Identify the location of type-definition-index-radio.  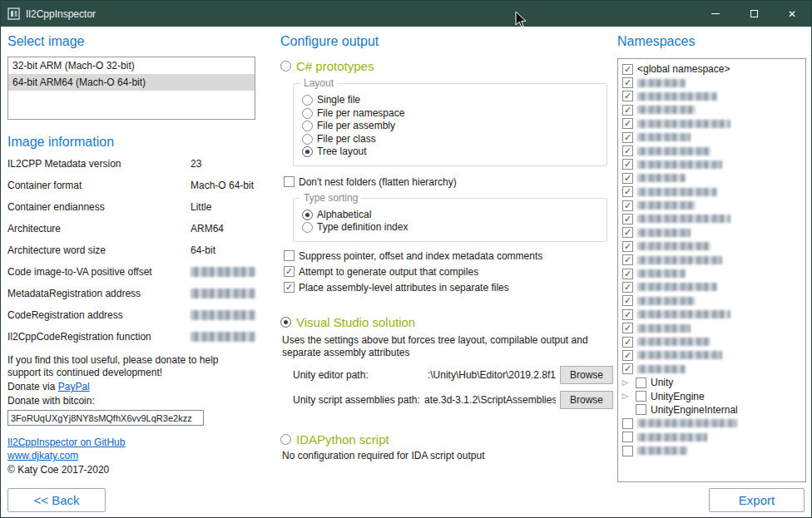
(308, 228).